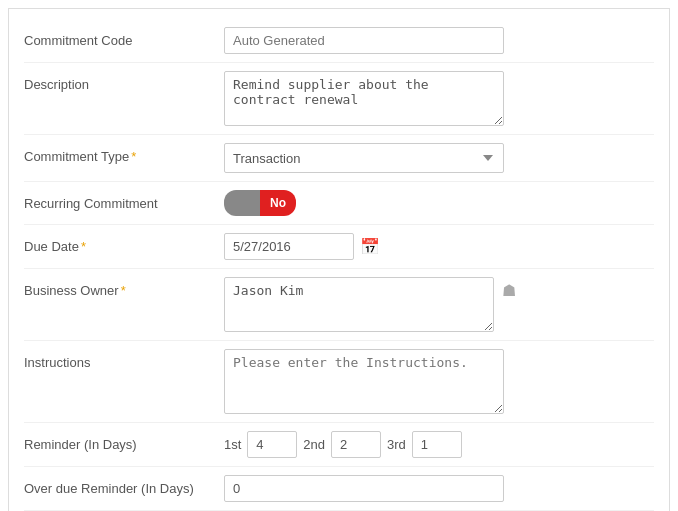 Image resolution: width=678 pixels, height=511 pixels. I want to click on reminder-2nd-input, so click(356, 444).